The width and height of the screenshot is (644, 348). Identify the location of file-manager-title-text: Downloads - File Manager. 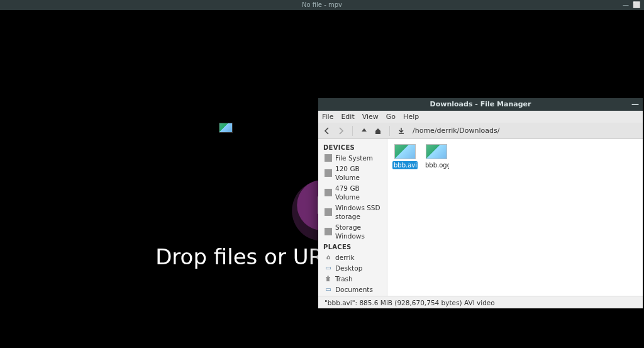
(480, 104).